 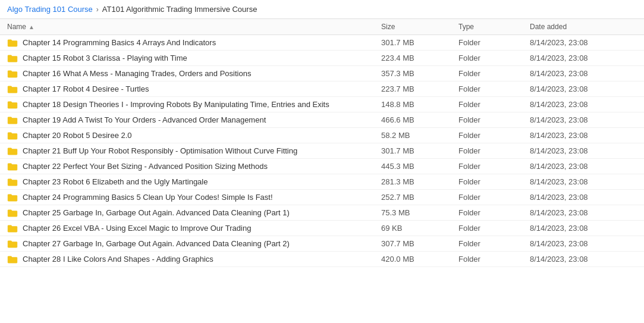 I want to click on table-row: Chapter 14 Programming Basics 4 Arrays A…, so click(x=322, y=43).